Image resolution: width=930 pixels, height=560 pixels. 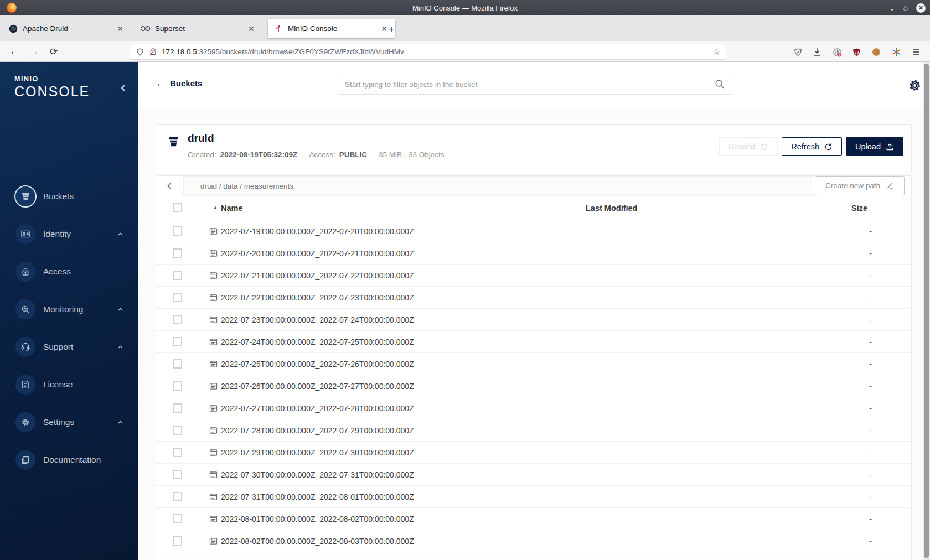 What do you see at coordinates (534, 475) in the screenshot?
I see `object-row: 2022-07-30T00:00:00.000Z_2022-07-31T00:0…` at bounding box center [534, 475].